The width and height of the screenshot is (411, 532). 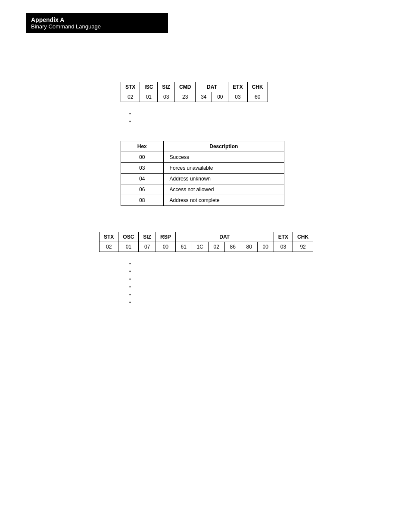 I want to click on table2-header-row: STX OSC SIZ RSP DAT ETX CHK, so click(x=206, y=237).